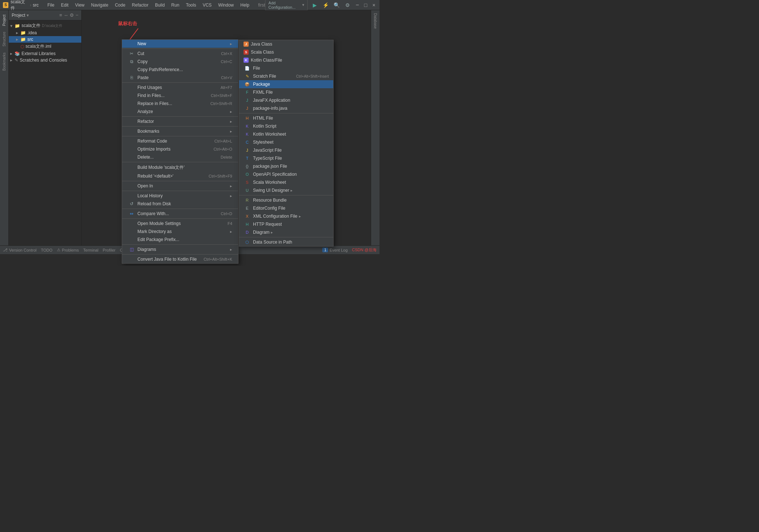 The height and width of the screenshot is (532, 759). Describe the element at coordinates (180, 62) in the screenshot. I see `ctx-item-copy: ⧉ Copy Ctrl+C` at that location.